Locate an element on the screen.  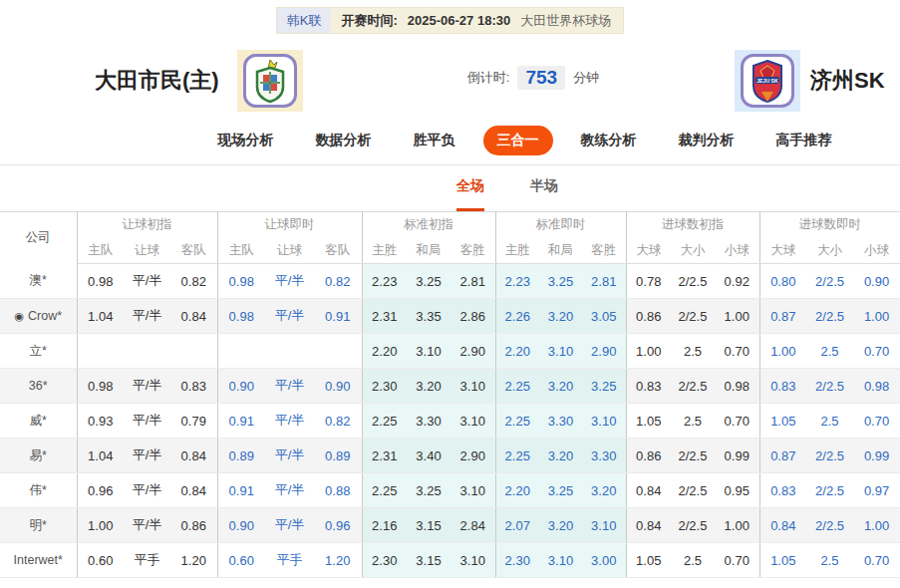
bookmaker-name: 36* is located at coordinates (38, 387).